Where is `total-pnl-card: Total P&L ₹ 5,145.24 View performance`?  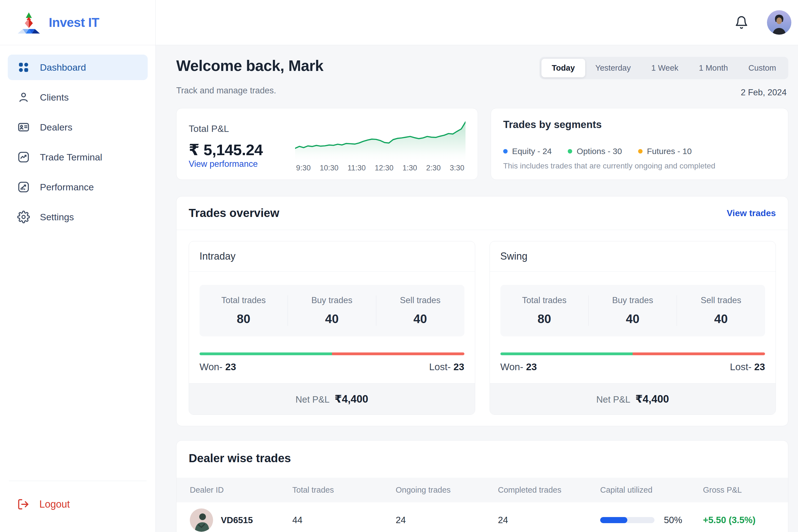
total-pnl-card: Total P&L ₹ 5,145.24 View performance is located at coordinates (327, 144).